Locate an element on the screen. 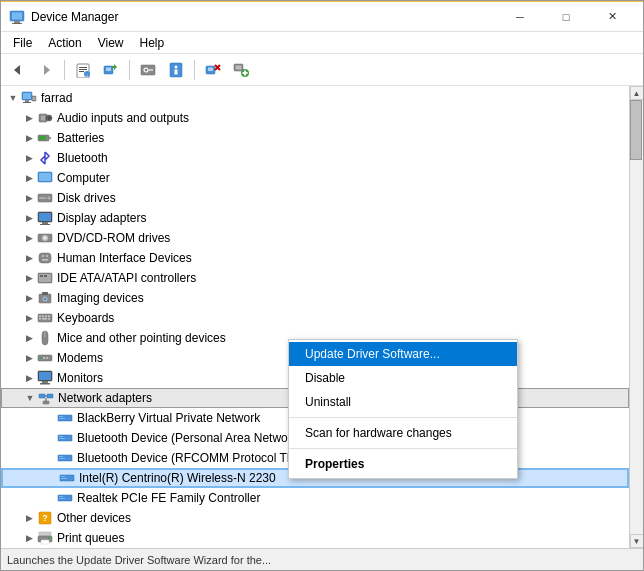 This screenshot has height=571, width=644. list-item: ▶ Disk drives is located at coordinates (315, 198).